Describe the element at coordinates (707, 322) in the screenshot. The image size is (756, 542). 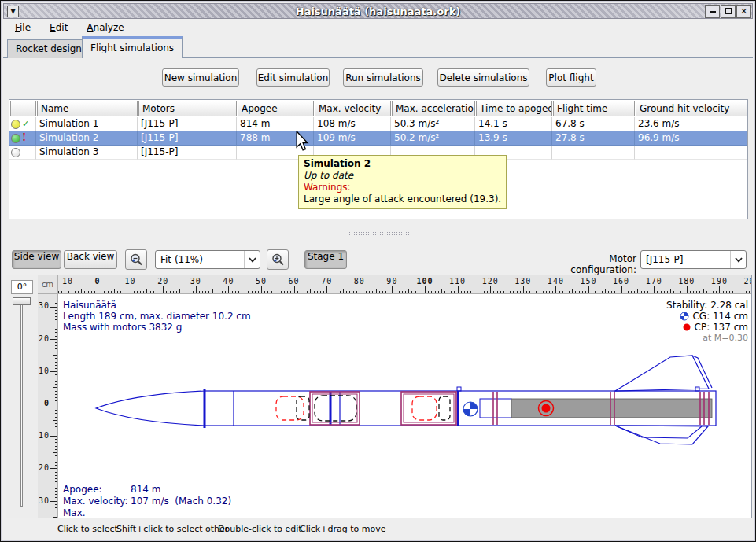
I see `stability-info: Stability: 2.28 cal CG: 114 cm CP: 137 c…` at that location.